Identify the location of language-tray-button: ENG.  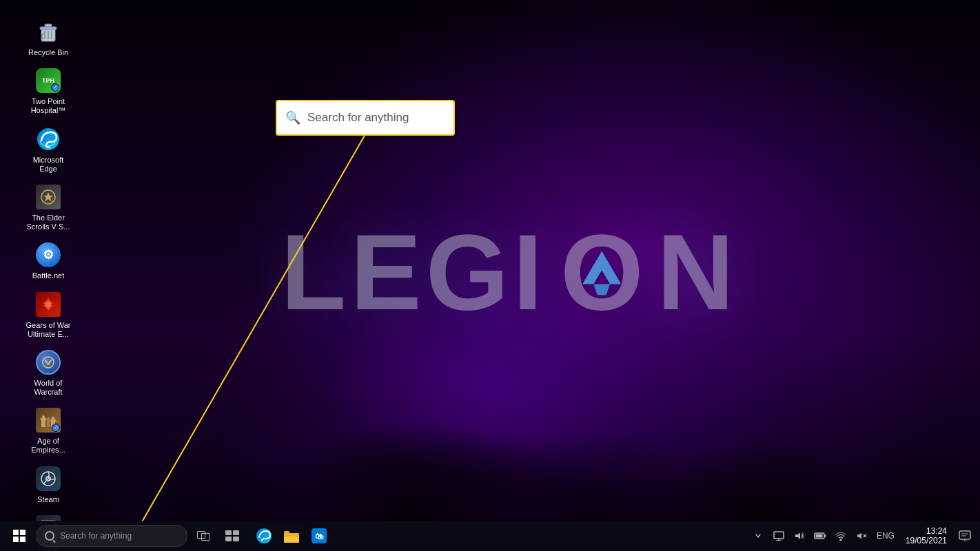
(886, 536).